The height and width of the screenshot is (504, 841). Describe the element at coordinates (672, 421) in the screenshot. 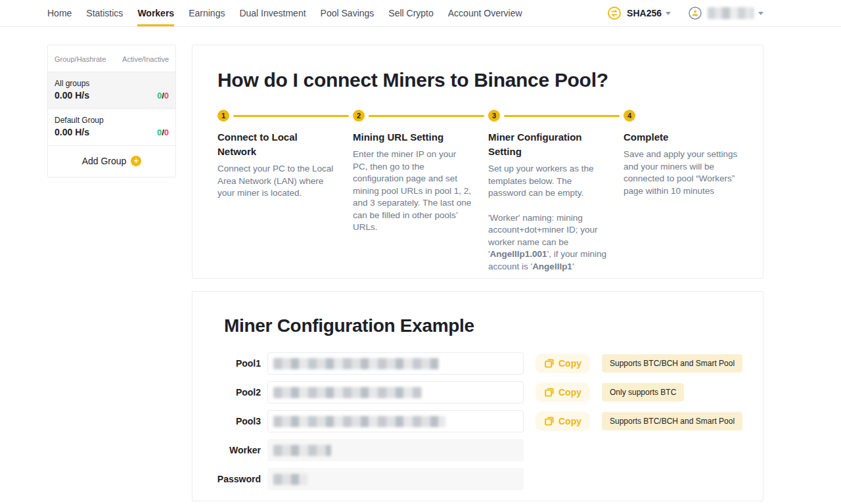

I see `pool3-support-badge: Supports BTC/BCH and Smart Pool` at that location.